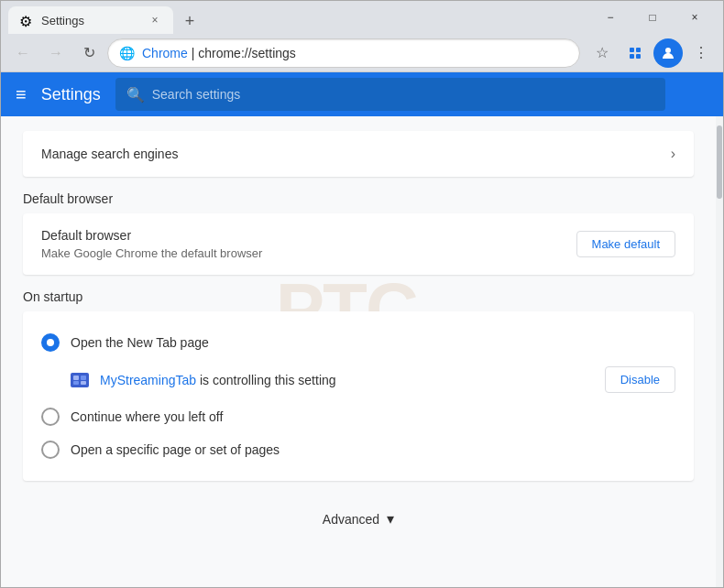  I want to click on tab-label: Settings, so click(91, 20).